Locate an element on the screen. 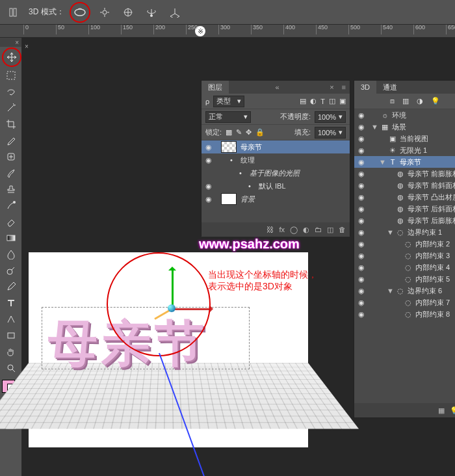 The width and height of the screenshot is (455, 476). panel-toggle-icon is located at coordinates (14, 12).